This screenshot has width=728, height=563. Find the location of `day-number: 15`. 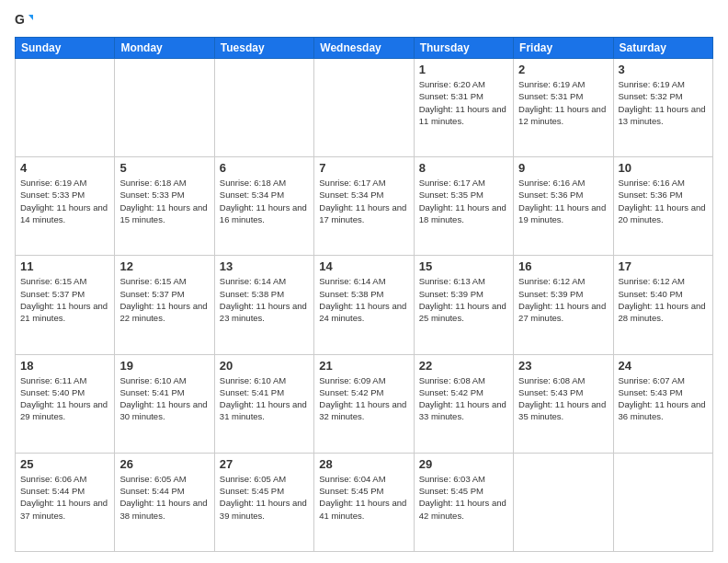

day-number: 15 is located at coordinates (463, 267).